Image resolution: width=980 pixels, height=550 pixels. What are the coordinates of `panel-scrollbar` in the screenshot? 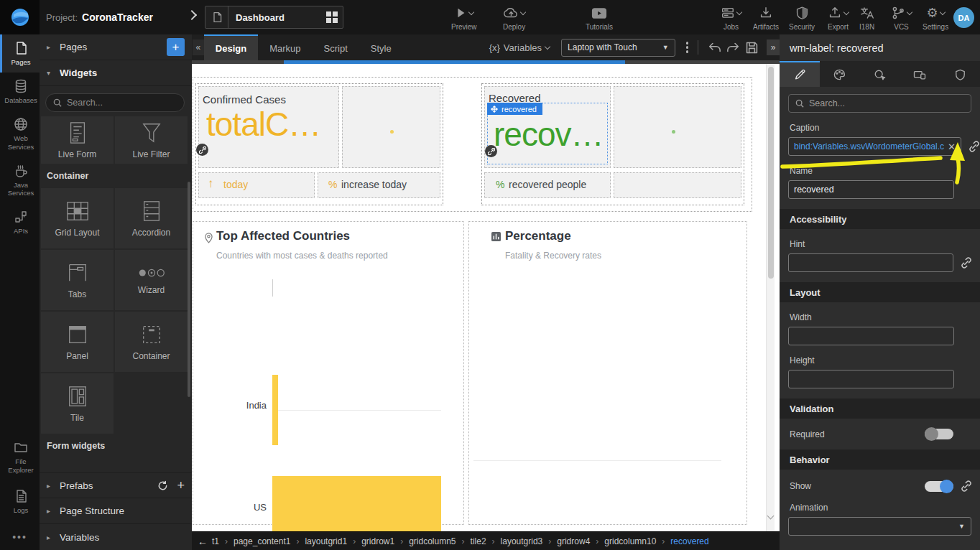 It's located at (189, 289).